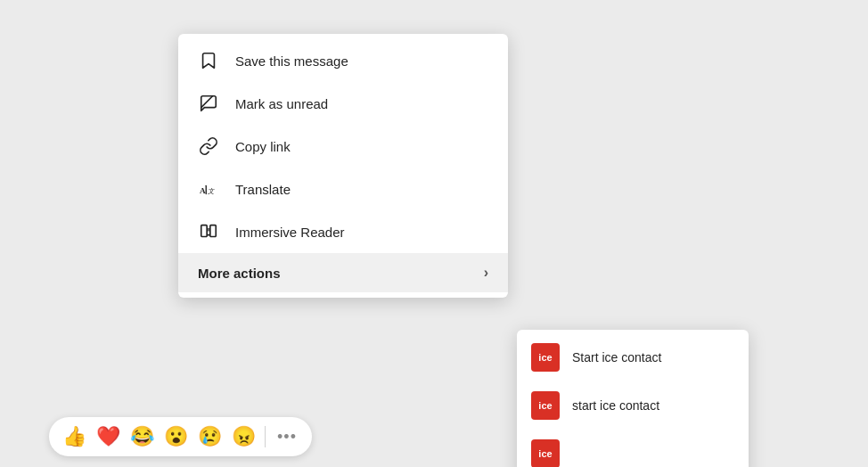  Describe the element at coordinates (343, 273) in the screenshot. I see `menu-item-more-actions: More actions ›` at that location.